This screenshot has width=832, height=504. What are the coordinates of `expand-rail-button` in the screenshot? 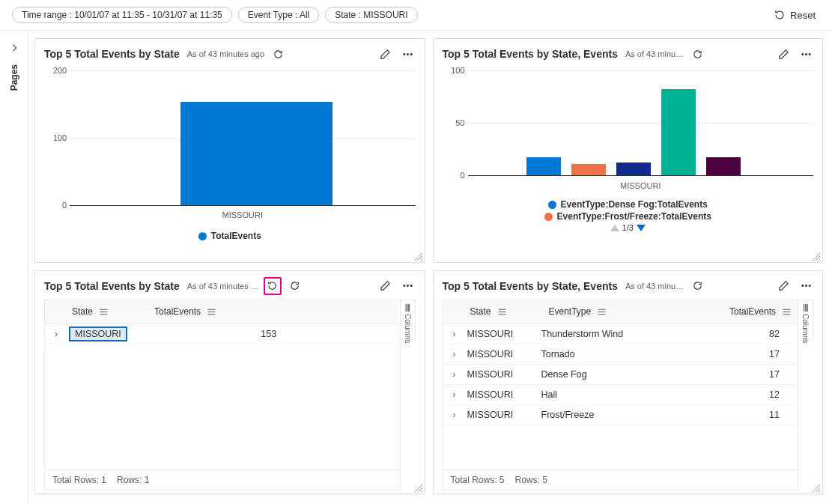 It's located at (14, 49).